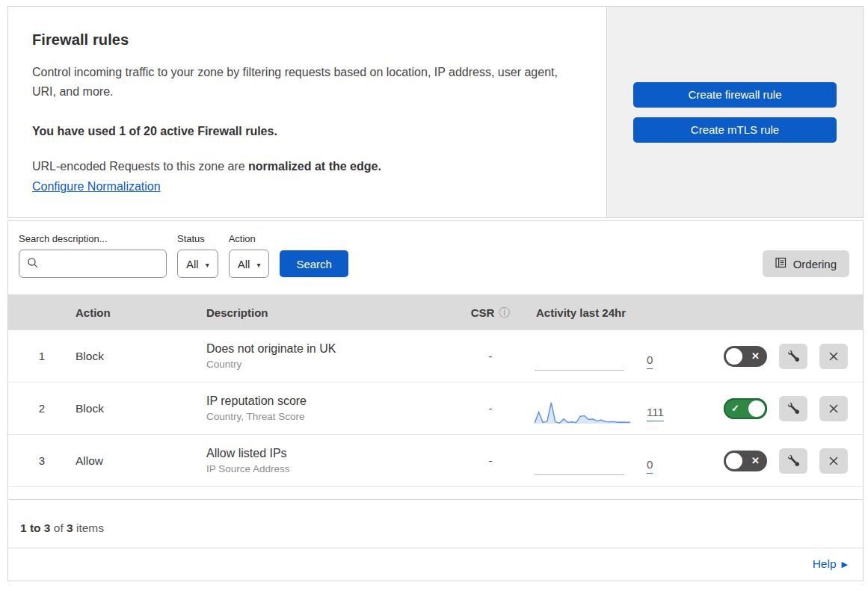  I want to click on pagination-items: items, so click(88, 527).